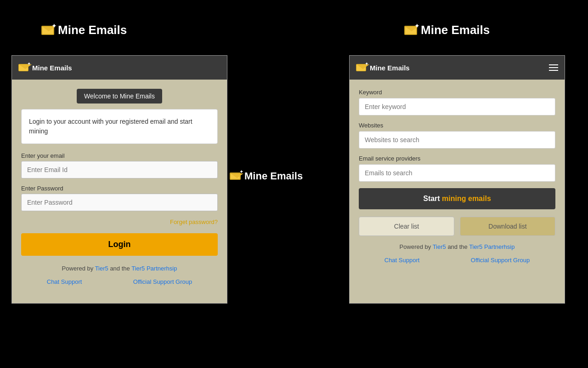 The height and width of the screenshot is (368, 588). What do you see at coordinates (119, 282) in the screenshot?
I see `support-links-left: Chat Support Official Support Group` at bounding box center [119, 282].